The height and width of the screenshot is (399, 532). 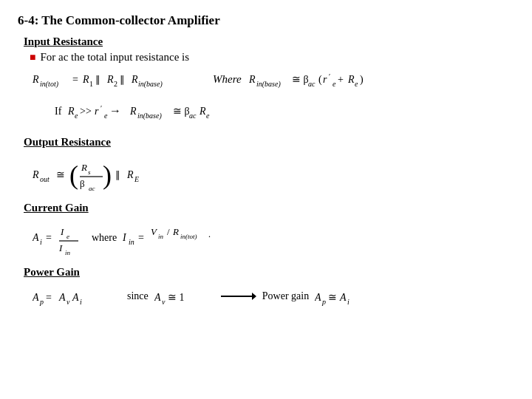 I want to click on formula-row-2: If R e >> r ′ e → R in(base) ≅ β ac R e, so click(x=284, y=111).